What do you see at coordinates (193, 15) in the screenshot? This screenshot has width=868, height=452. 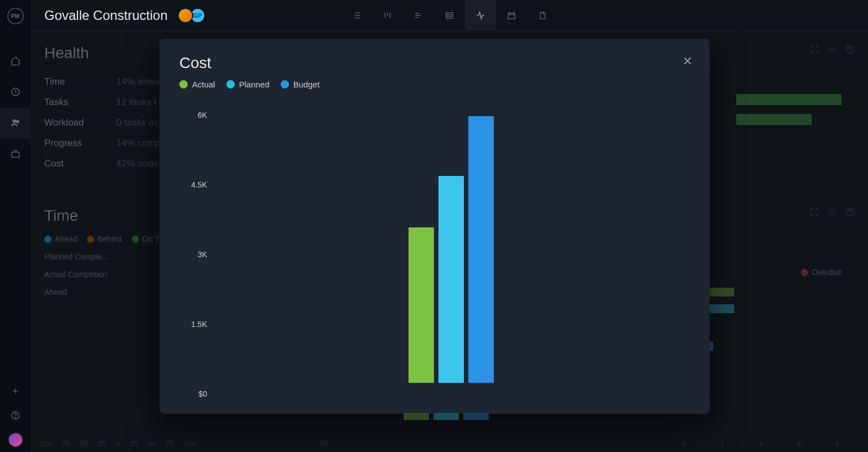 I see `user-badges: GP` at bounding box center [193, 15].